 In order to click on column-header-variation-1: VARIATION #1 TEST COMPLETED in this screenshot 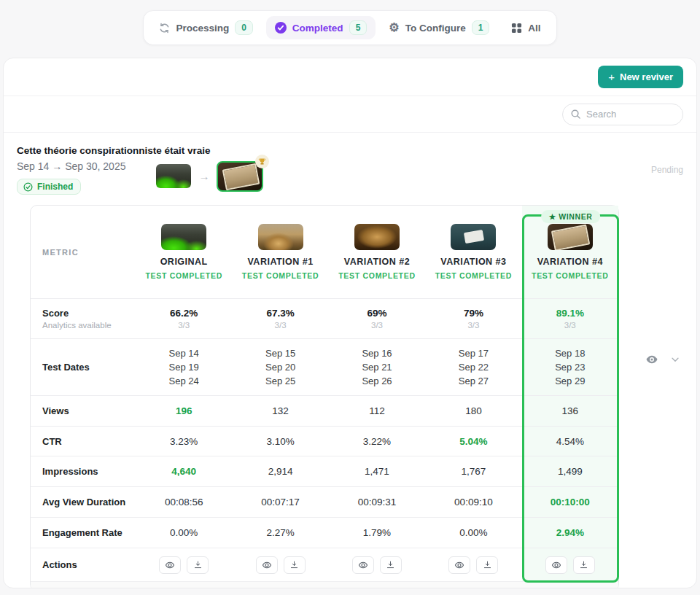, I will do `click(280, 252)`.